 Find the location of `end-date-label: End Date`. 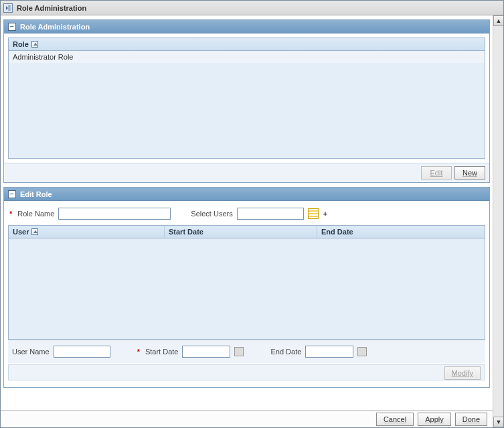

end-date-label: End Date is located at coordinates (286, 352).